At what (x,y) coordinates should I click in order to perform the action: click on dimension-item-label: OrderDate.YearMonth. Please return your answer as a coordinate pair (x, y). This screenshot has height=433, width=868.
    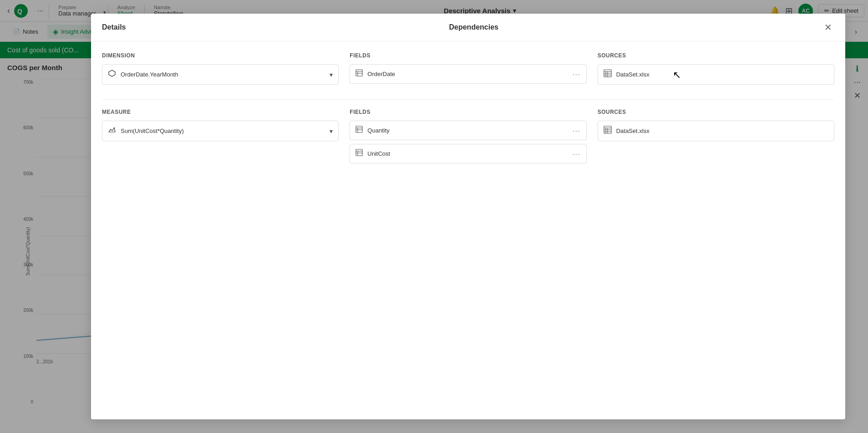
    Looking at the image, I should click on (149, 75).